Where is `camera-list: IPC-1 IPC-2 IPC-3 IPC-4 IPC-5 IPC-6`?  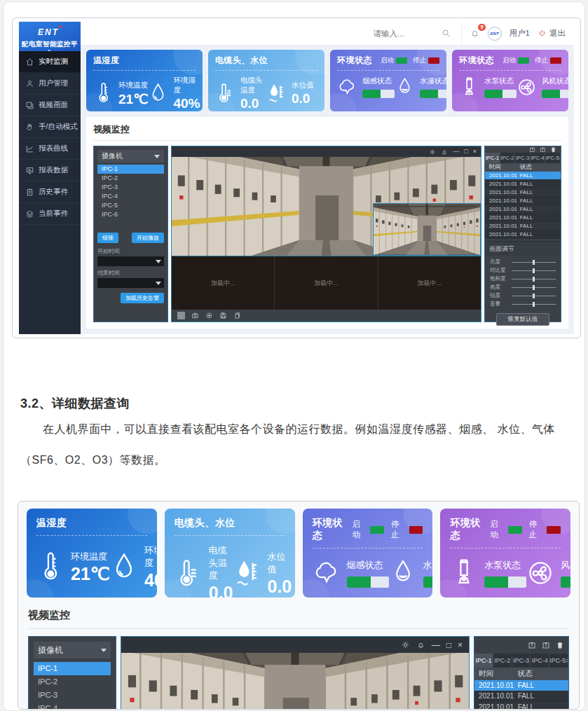
camera-list: IPC-1 IPC-2 IPC-3 IPC-4 IPC-5 IPC-6 is located at coordinates (130, 192).